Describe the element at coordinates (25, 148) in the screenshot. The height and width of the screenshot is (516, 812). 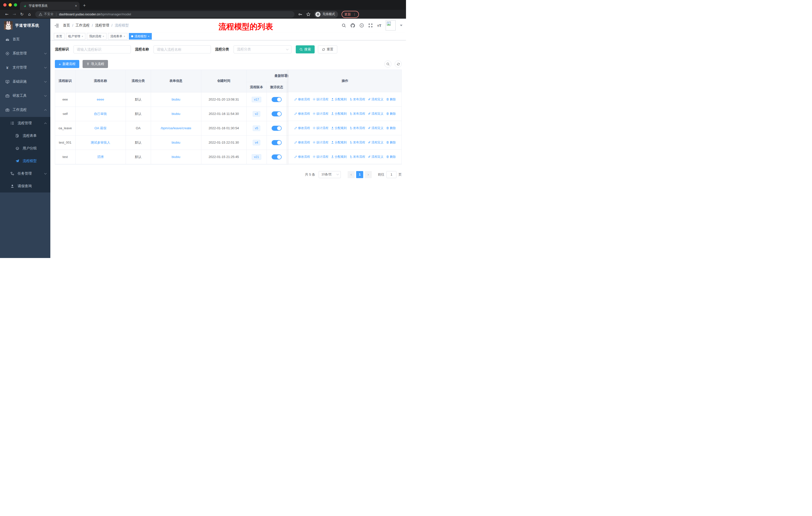
I see `sidebar-item-user-group: 用户分组` at that location.